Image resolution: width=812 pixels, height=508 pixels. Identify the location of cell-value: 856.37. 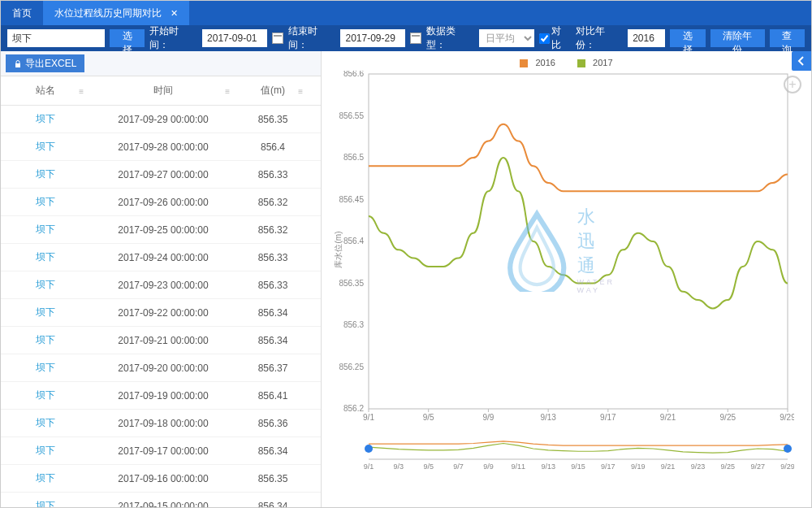
(273, 368).